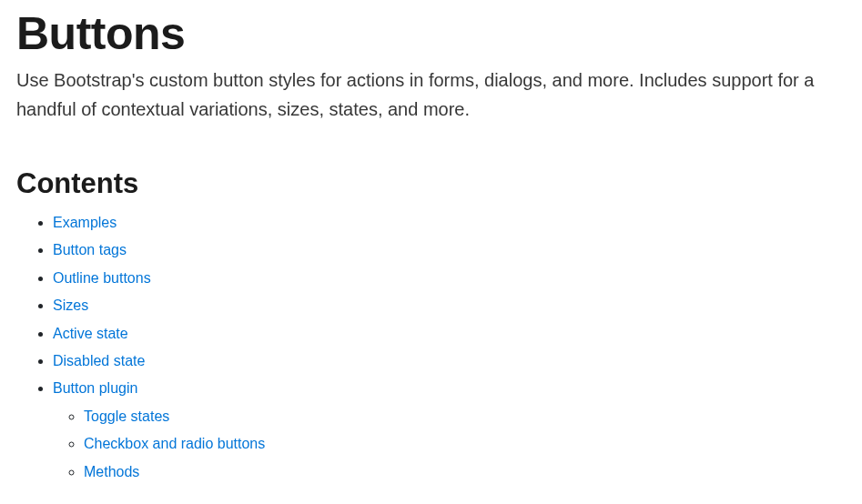 The width and height of the screenshot is (862, 504). Describe the element at coordinates (98, 360) in the screenshot. I see `toc-link-disabled-state: Disabled state` at that location.